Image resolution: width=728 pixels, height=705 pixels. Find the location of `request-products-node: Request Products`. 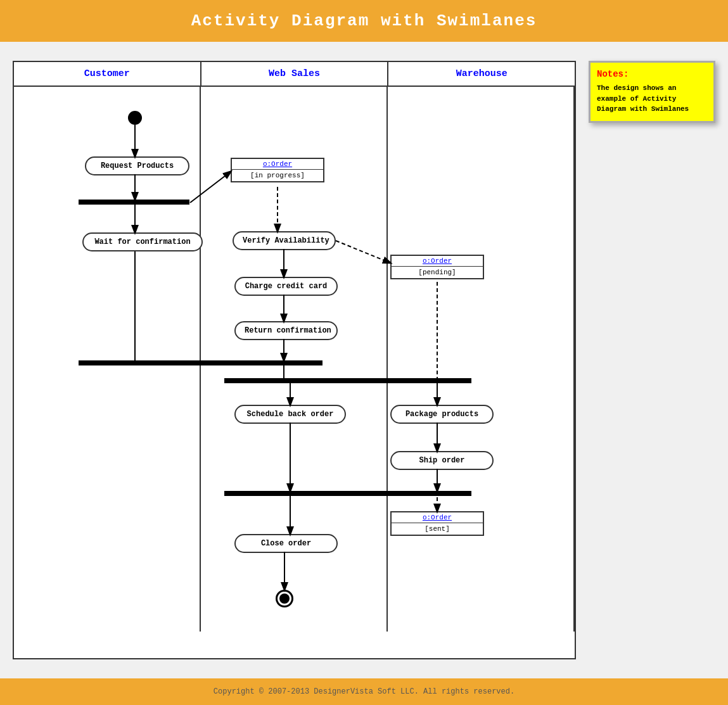

request-products-node: Request Products is located at coordinates (137, 166).